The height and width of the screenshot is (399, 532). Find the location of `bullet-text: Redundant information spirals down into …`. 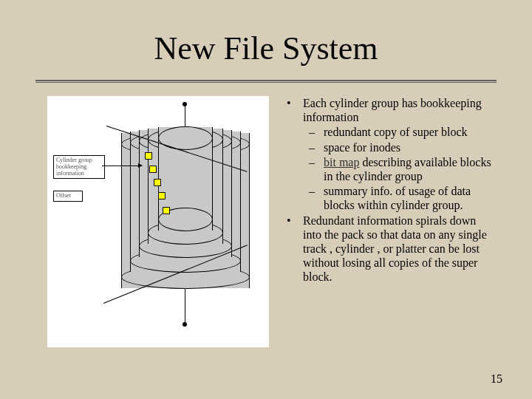

bullet-text: Redundant information spirals down into … is located at coordinates (399, 249).